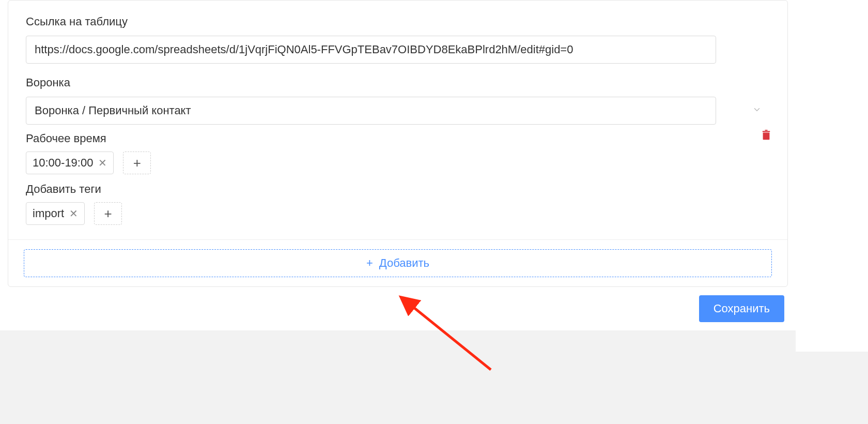  I want to click on tag-chip-text: import, so click(49, 214).